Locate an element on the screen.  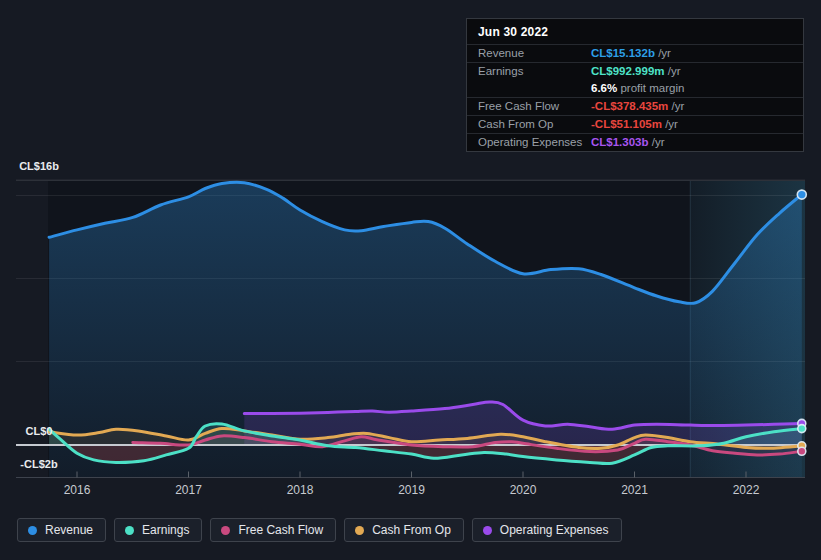
endpoint-marker-revenue is located at coordinates (802, 194).